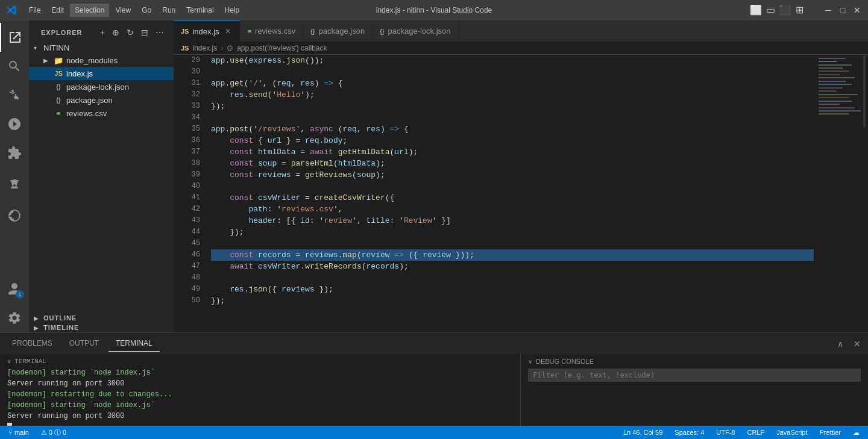 This screenshot has height=439, width=868. I want to click on status-errors-warnings: ⚠ 0 ⓘ 0, so click(54, 432).